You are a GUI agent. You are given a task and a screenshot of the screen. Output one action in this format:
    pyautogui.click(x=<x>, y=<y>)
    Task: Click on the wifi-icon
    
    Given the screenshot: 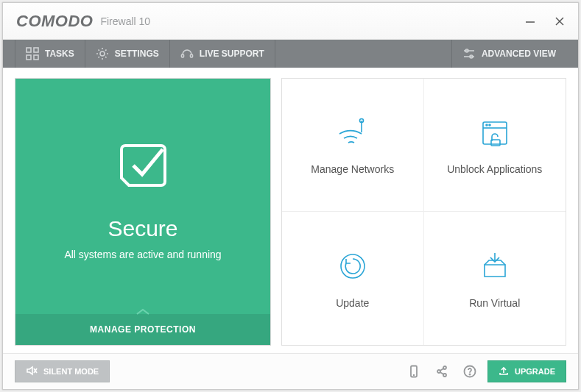 What is the action you would take?
    pyautogui.click(x=353, y=132)
    